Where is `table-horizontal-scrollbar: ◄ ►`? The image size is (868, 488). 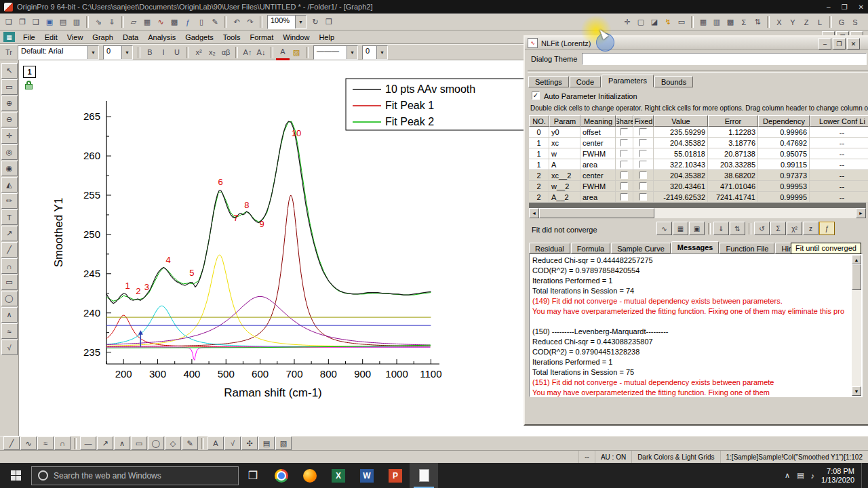
table-horizontal-scrollbar: ◄ ► is located at coordinates (697, 213).